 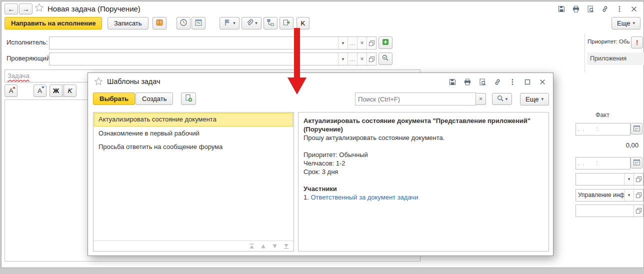 I want to click on list-item: Актуализировать состояние документа, so click(x=194, y=120).